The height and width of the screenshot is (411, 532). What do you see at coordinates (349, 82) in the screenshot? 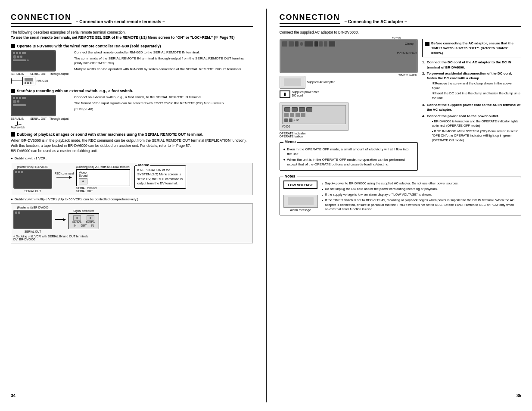
I see `supplied-ac-row: Supplied AC adaptor` at bounding box center [349, 82].